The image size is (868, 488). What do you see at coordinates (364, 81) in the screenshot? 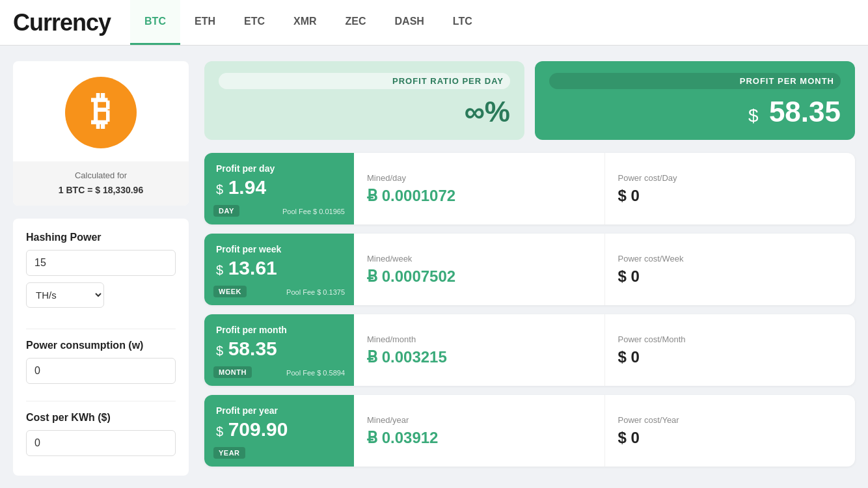
I see `profit-ratio-label: PROFIT RATIO PER DAY` at bounding box center [364, 81].